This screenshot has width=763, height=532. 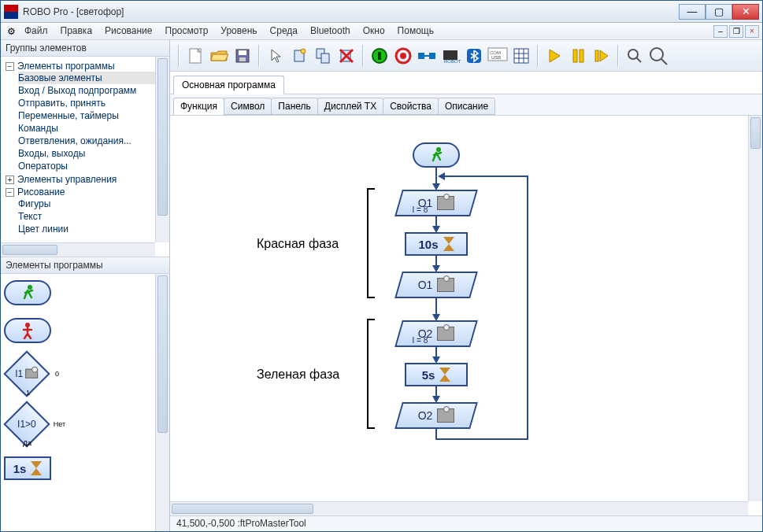 I want to click on tree-expand-icon: +, so click(x=9, y=179).